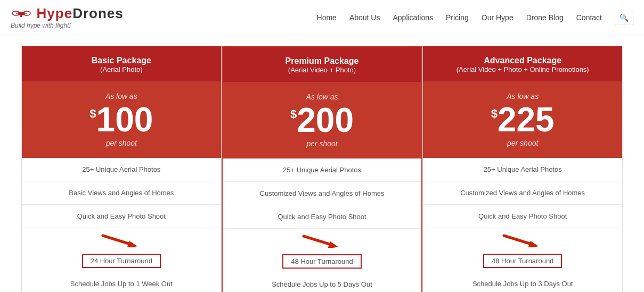  I want to click on logo-hype: Hype, so click(55, 13).